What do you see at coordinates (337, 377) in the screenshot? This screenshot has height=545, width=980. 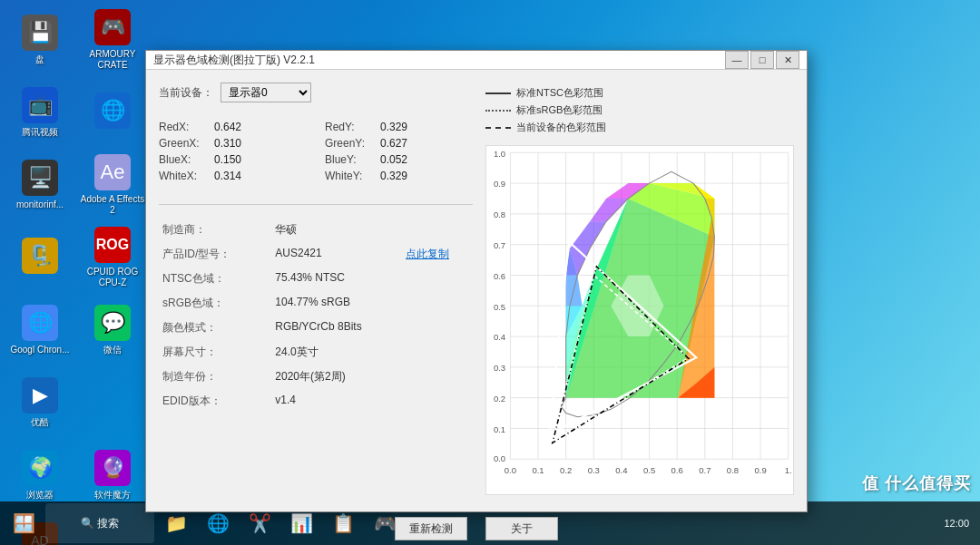 I see `manufacture-year-value: 2020年(第2周)` at bounding box center [337, 377].